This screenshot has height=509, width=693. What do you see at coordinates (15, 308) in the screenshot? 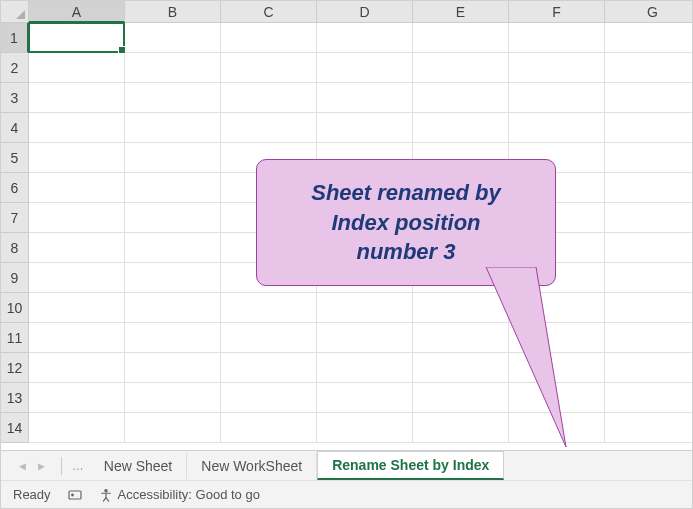
I see `row-header-10: 10` at bounding box center [15, 308].